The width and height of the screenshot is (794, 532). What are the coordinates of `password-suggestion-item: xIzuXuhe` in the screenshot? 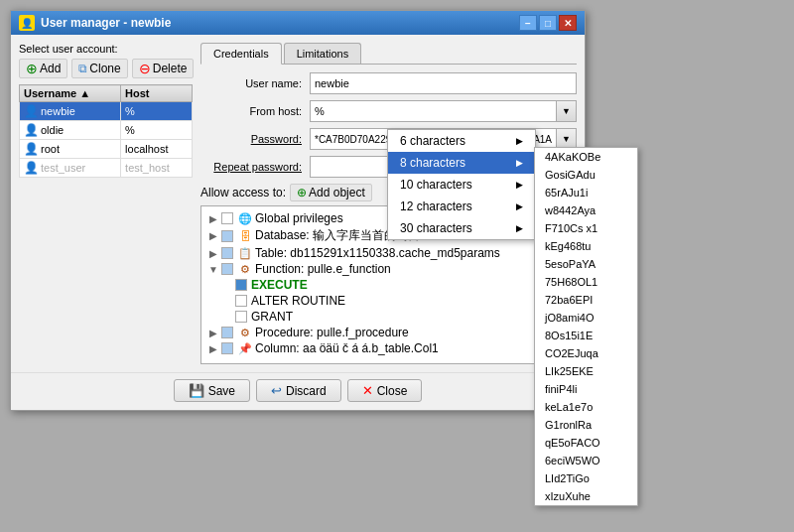 It's located at (586, 496).